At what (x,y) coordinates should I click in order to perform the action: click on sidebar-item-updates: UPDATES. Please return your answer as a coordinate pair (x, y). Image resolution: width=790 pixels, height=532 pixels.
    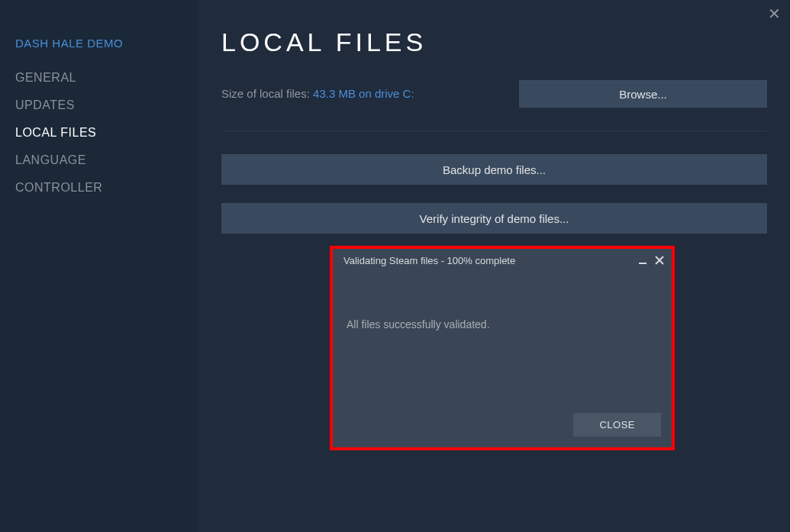
    Looking at the image, I should click on (99, 105).